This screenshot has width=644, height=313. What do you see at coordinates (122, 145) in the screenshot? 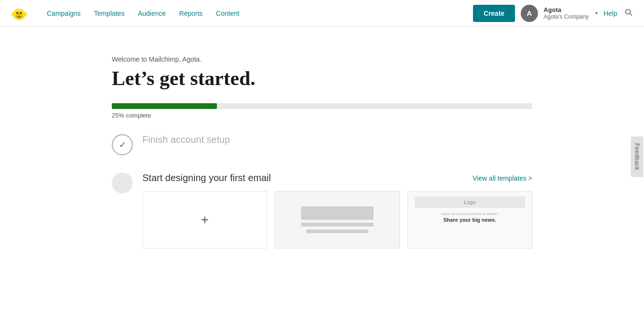
I see `checkmark-icon: ✓` at bounding box center [122, 145].